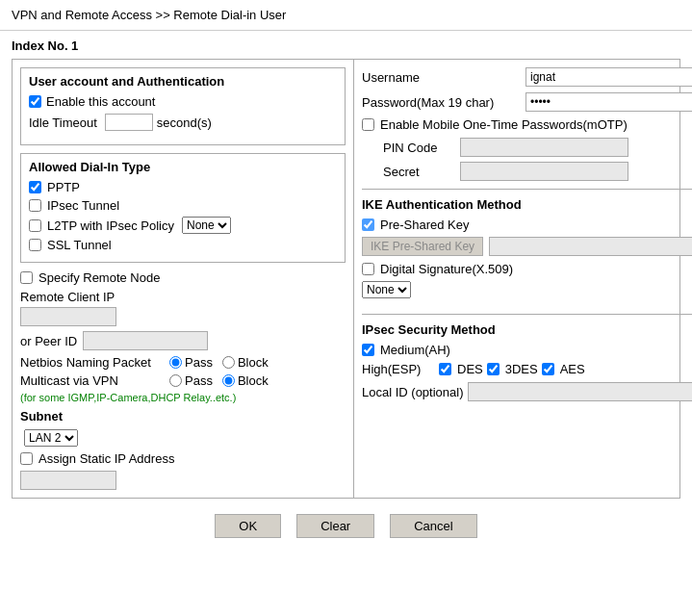 This screenshot has height=616, width=692. Describe the element at coordinates (94, 362) in the screenshot. I see `netbios-label: Netbios Naming Packet` at that location.